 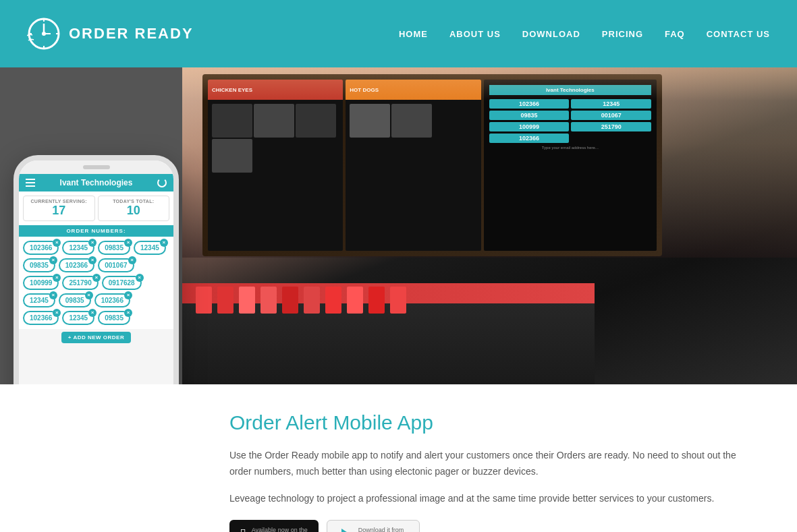 What do you see at coordinates (40, 283) in the screenshot?
I see `order-tag: 100999` at bounding box center [40, 283].